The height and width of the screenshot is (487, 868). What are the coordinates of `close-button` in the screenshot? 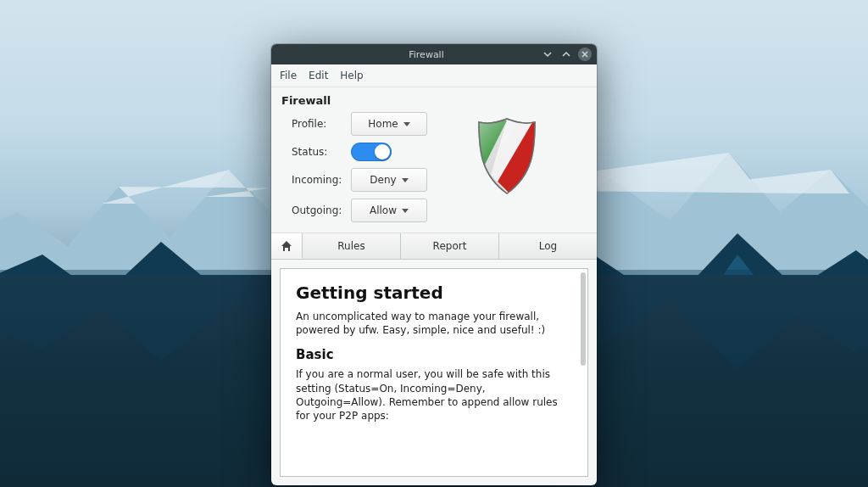 It's located at (585, 54).